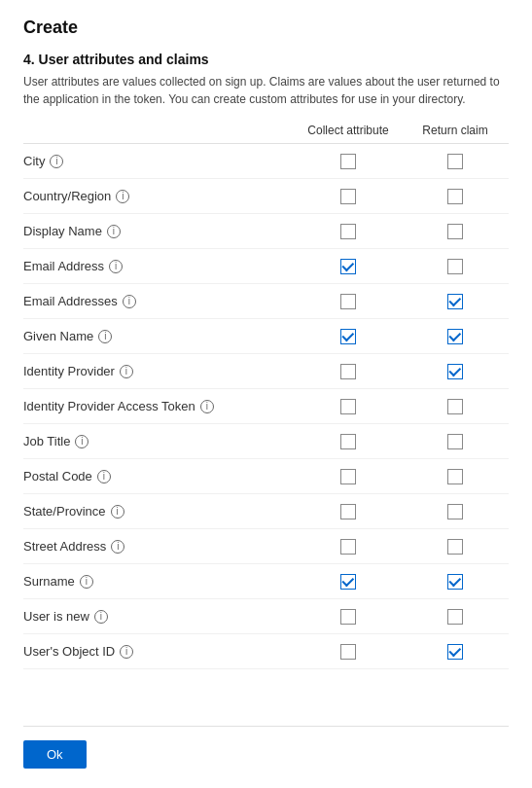 The image size is (532, 788). What do you see at coordinates (266, 442) in the screenshot?
I see `table-row: Job Titlei` at bounding box center [266, 442].